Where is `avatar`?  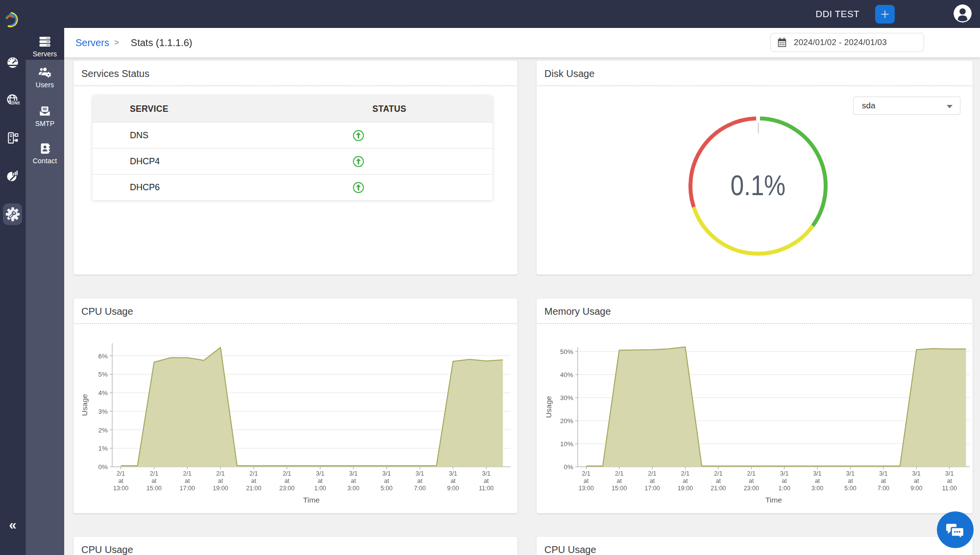 avatar is located at coordinates (962, 14).